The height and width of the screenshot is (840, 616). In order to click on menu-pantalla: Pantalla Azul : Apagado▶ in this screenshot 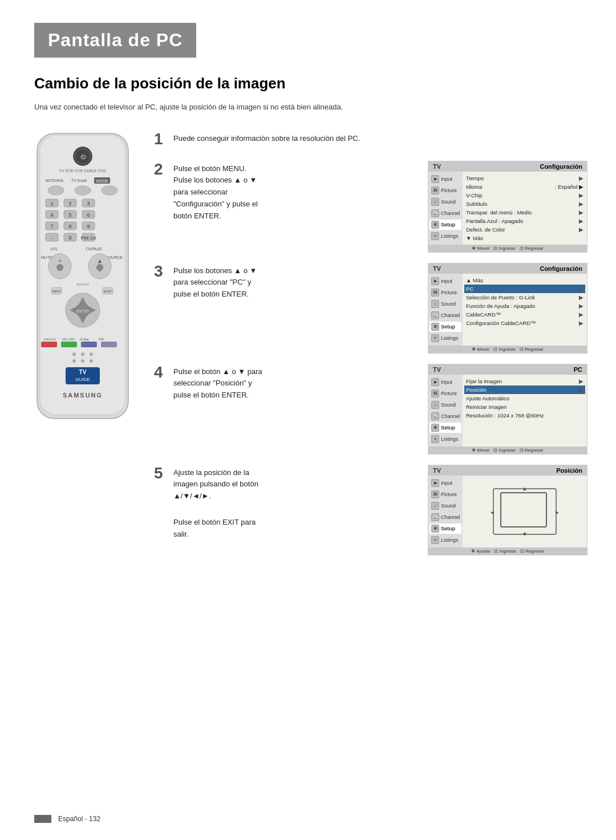, I will do `click(525, 221)`.